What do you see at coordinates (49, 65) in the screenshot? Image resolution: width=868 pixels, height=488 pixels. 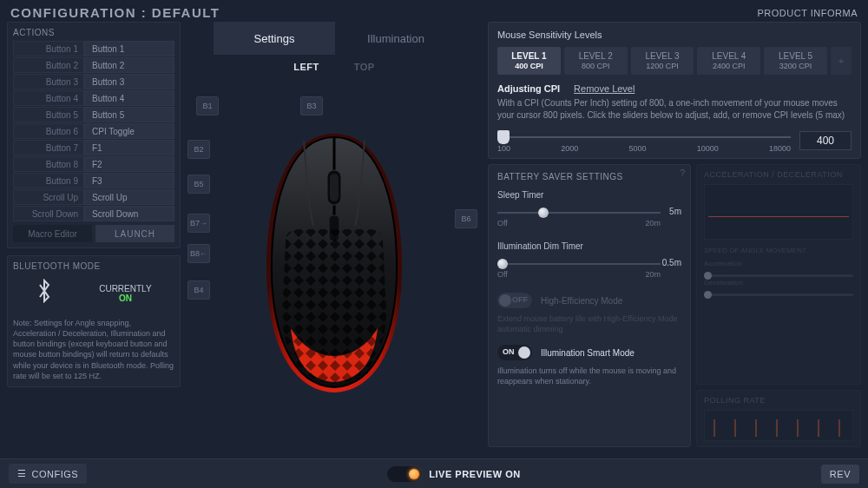 I see `action-label: Button 2` at bounding box center [49, 65].